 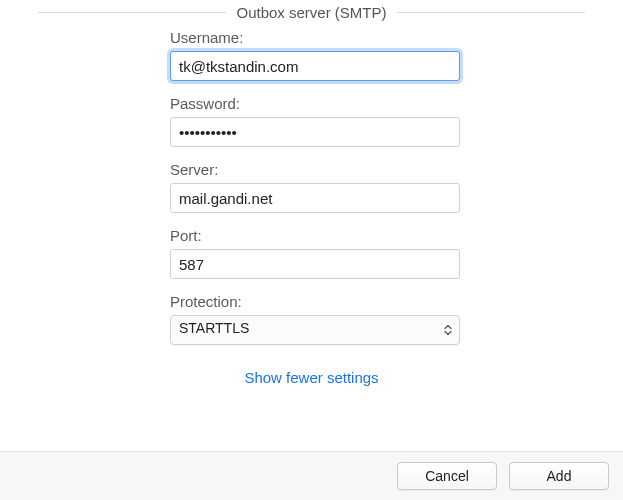 What do you see at coordinates (315, 302) in the screenshot?
I see `protection-label: Protection:` at bounding box center [315, 302].